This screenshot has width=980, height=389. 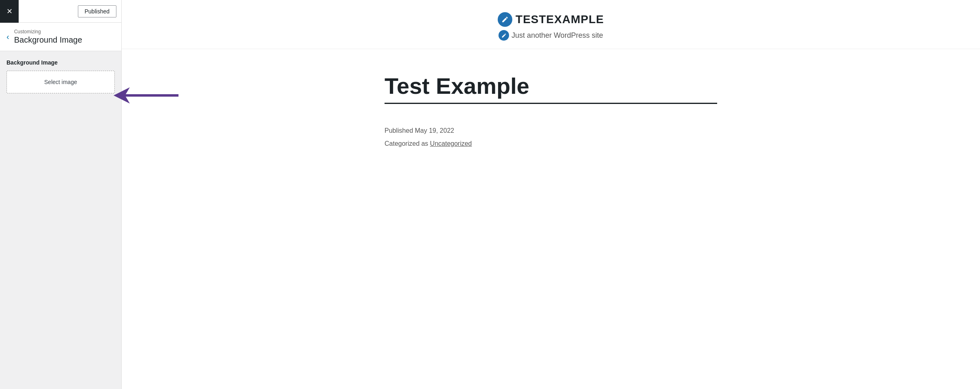 What do you see at coordinates (504, 35) in the screenshot?
I see `site-tagline-icon` at bounding box center [504, 35].